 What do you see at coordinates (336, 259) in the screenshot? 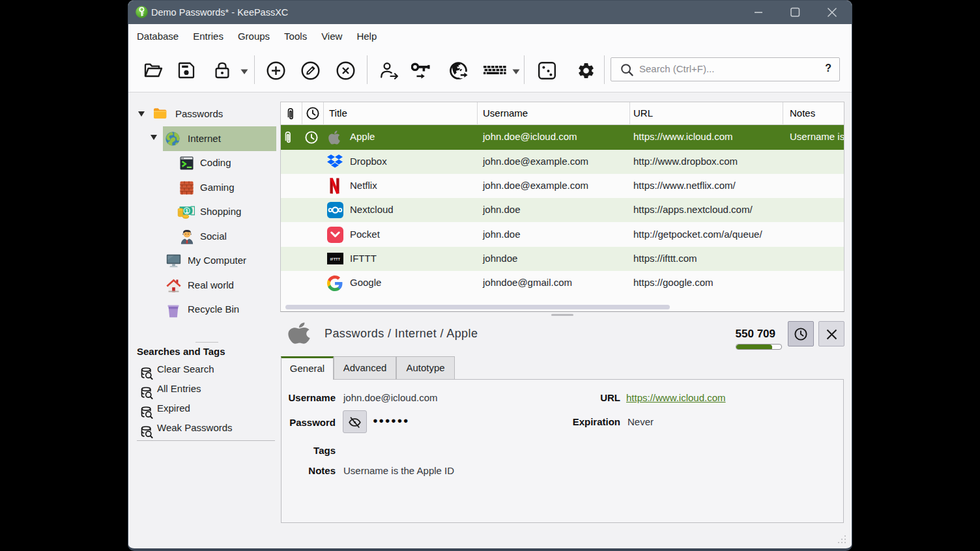
I see `svg-text: IFTTT` at bounding box center [336, 259].